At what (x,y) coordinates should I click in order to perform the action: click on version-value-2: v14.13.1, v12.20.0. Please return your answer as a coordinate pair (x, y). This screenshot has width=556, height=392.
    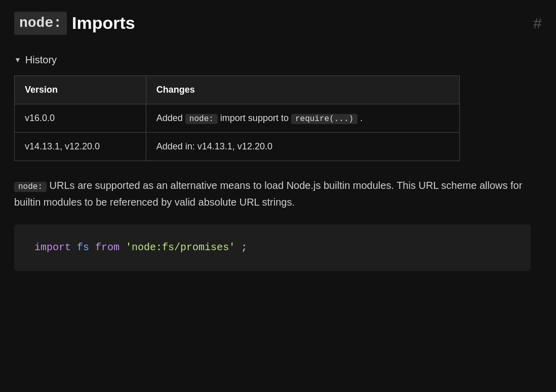
    Looking at the image, I should click on (62, 146).